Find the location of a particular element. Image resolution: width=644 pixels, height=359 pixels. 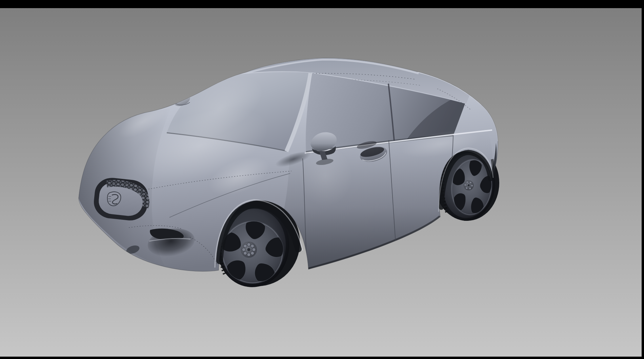

front-hub-logo is located at coordinates (249, 250).